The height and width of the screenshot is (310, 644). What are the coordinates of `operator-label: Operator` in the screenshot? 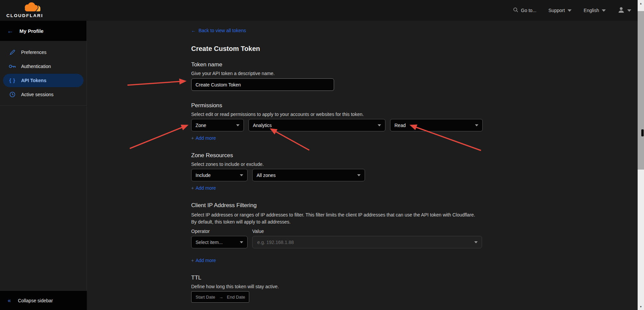 It's located at (222, 231).